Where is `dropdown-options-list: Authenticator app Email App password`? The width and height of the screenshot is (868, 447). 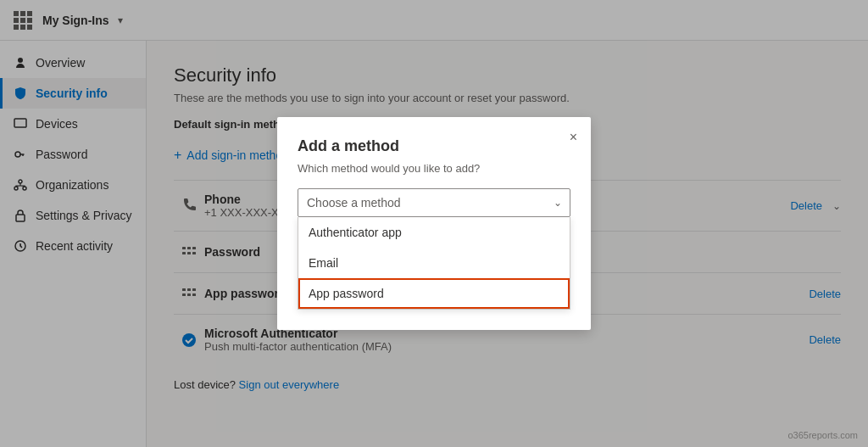
dropdown-options-list: Authenticator app Email App password is located at coordinates (434, 263).